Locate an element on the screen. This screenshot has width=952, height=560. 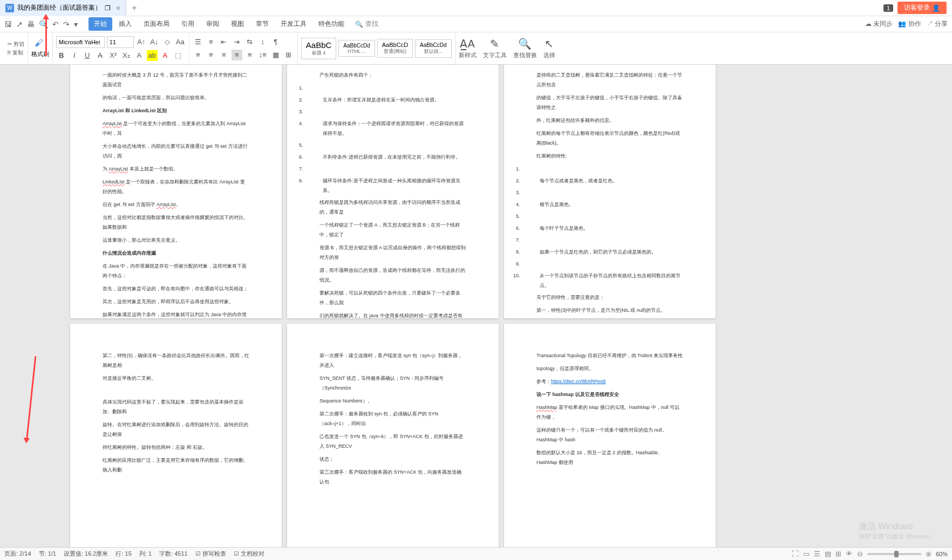
zoom-in-icon: ⊕ is located at coordinates (928, 554).